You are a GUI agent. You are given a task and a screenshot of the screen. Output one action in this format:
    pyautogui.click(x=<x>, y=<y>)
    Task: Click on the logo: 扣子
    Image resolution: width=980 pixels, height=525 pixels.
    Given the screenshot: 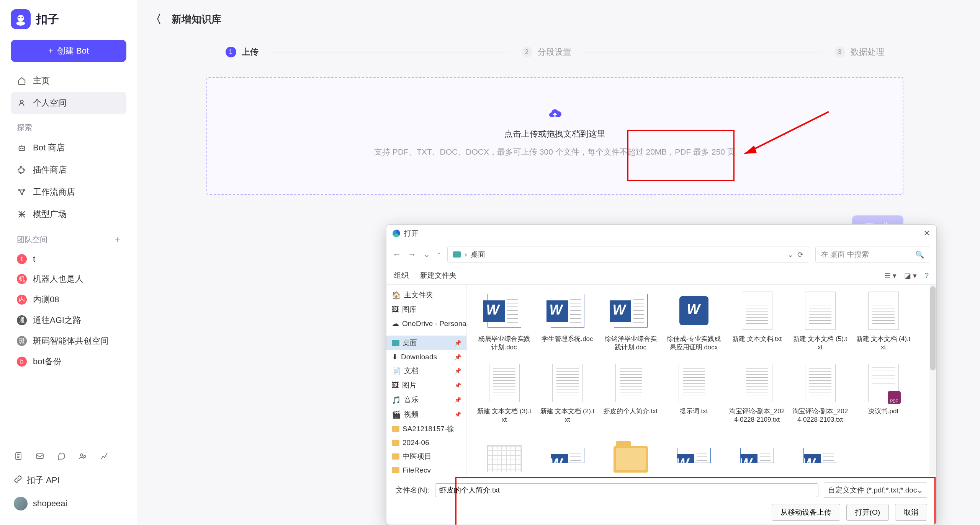 What is the action you would take?
    pyautogui.click(x=69, y=19)
    